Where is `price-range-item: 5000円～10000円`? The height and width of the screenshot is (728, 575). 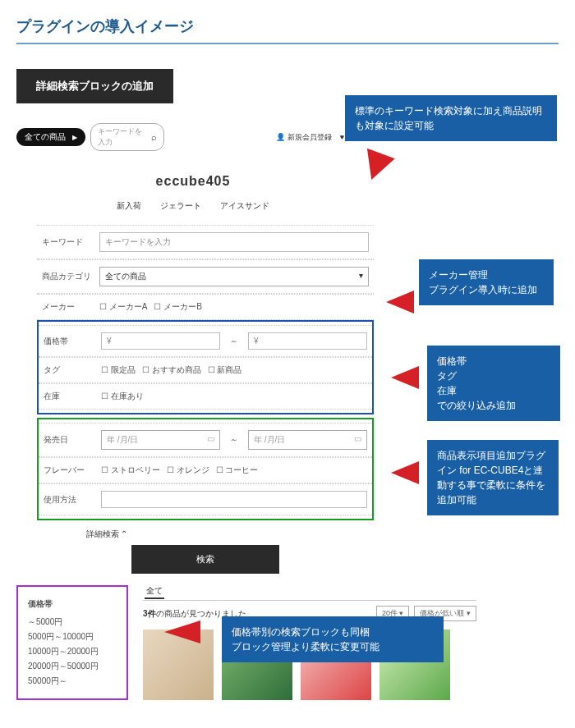 price-range-item: 5000円～10000円 is located at coordinates (72, 637).